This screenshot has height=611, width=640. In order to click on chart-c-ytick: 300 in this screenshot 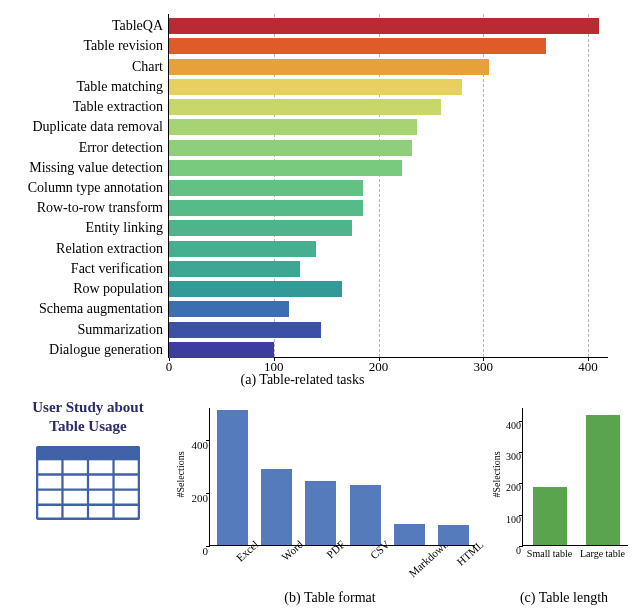, I will do `click(510, 456)`.